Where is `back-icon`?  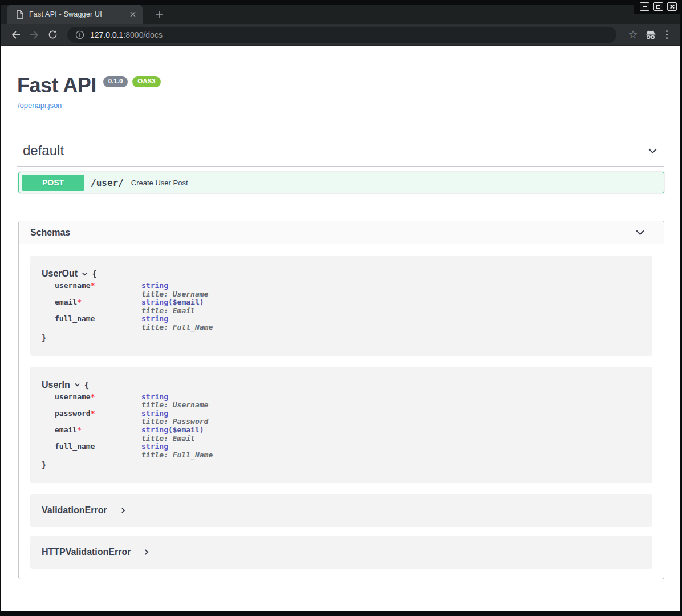
back-icon is located at coordinates (16, 35).